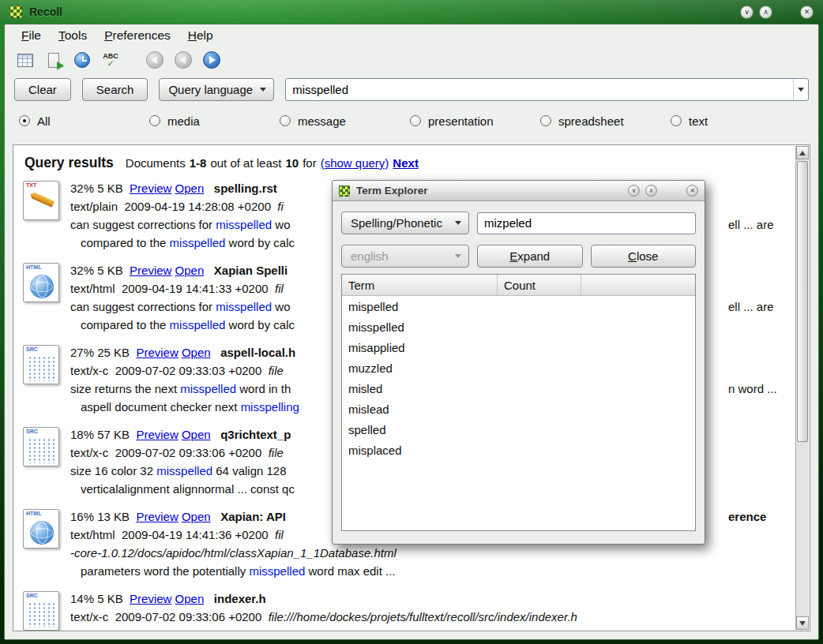 This screenshot has width=823, height=644. I want to click on result-title: Xapian Spelli, so click(251, 270).